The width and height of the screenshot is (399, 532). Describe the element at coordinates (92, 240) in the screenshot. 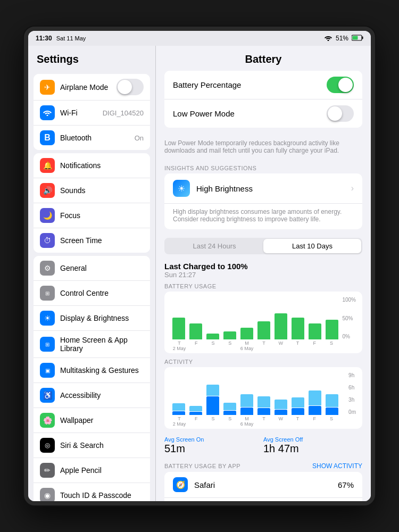

I see `sidebar-item-screentime: ⏱ Screen Time` at that location.